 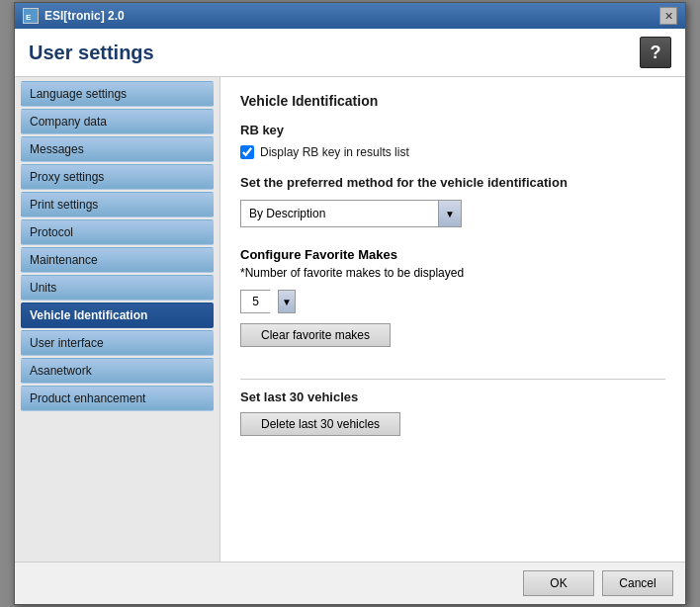 What do you see at coordinates (117, 122) in the screenshot?
I see `sidebar-item-company-data: Company data` at bounding box center [117, 122].